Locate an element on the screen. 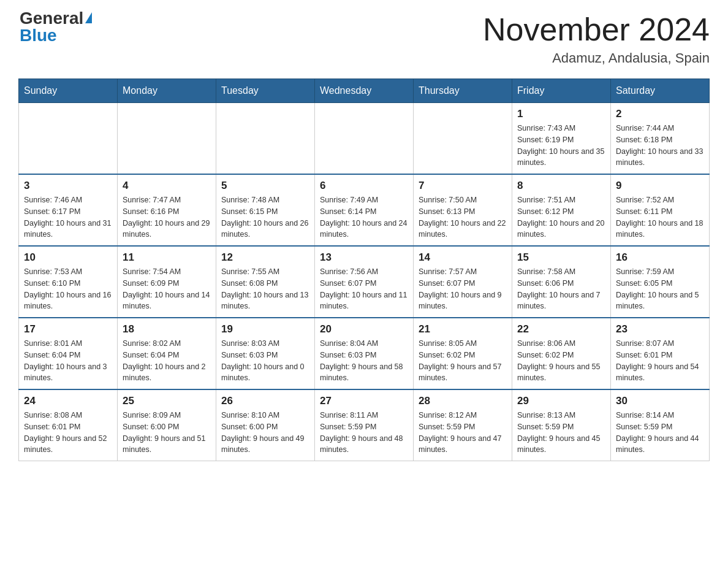  weekday-header-wednesday: Wednesday is located at coordinates (364, 91).